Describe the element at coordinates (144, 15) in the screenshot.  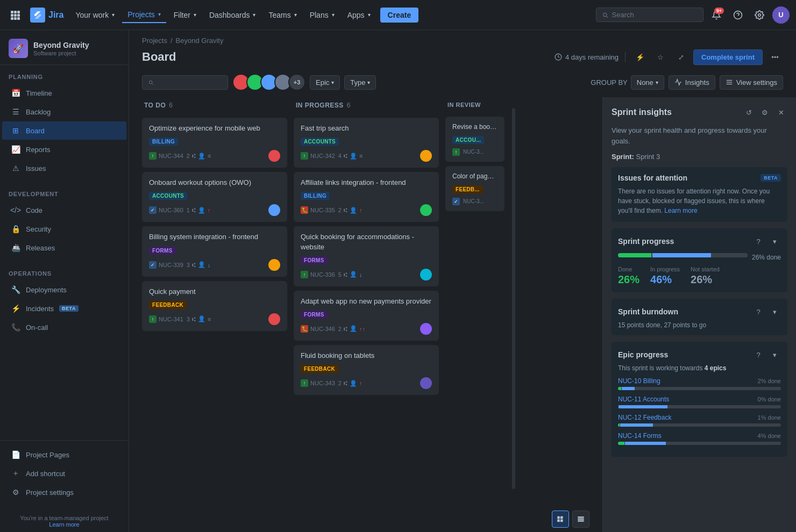
I see `nav-projects: Projects ▾` at that location.